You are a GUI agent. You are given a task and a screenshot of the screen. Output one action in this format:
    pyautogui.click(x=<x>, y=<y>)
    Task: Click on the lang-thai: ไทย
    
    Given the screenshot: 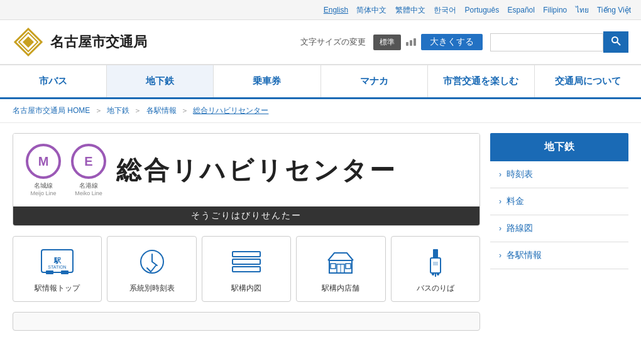 What is the action you would take?
    pyautogui.click(x=582, y=10)
    